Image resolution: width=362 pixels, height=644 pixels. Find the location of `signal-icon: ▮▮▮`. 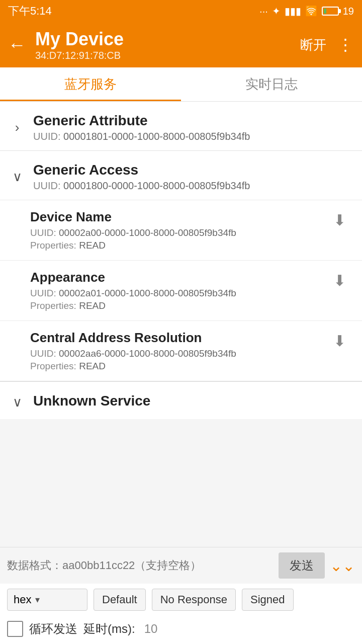

signal-icon: ▮▮▮ is located at coordinates (293, 11).